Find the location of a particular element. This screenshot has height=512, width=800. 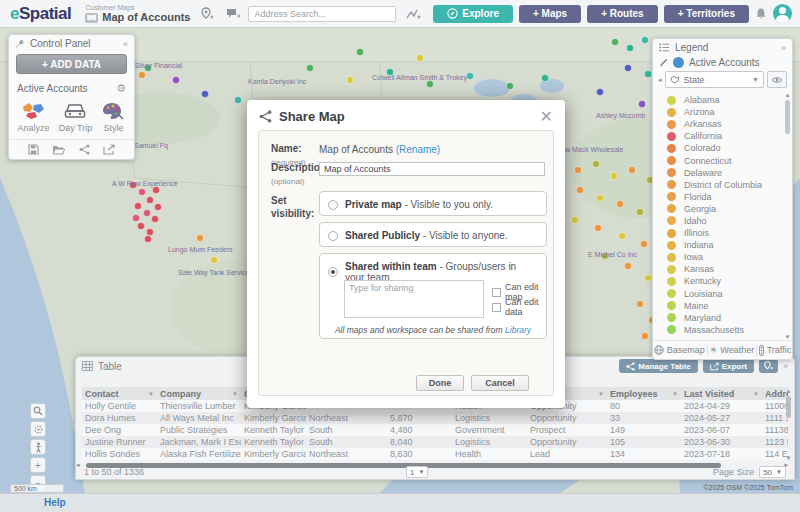

locate-target-button is located at coordinates (38, 429).